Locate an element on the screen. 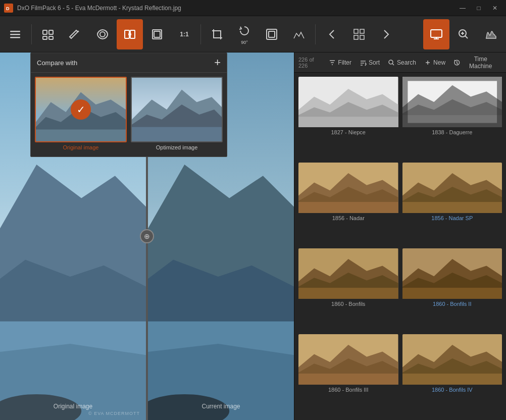 The height and width of the screenshot is (420, 506). preset-item-nadar-sp: 1856 - Nadar SP is located at coordinates (452, 203).